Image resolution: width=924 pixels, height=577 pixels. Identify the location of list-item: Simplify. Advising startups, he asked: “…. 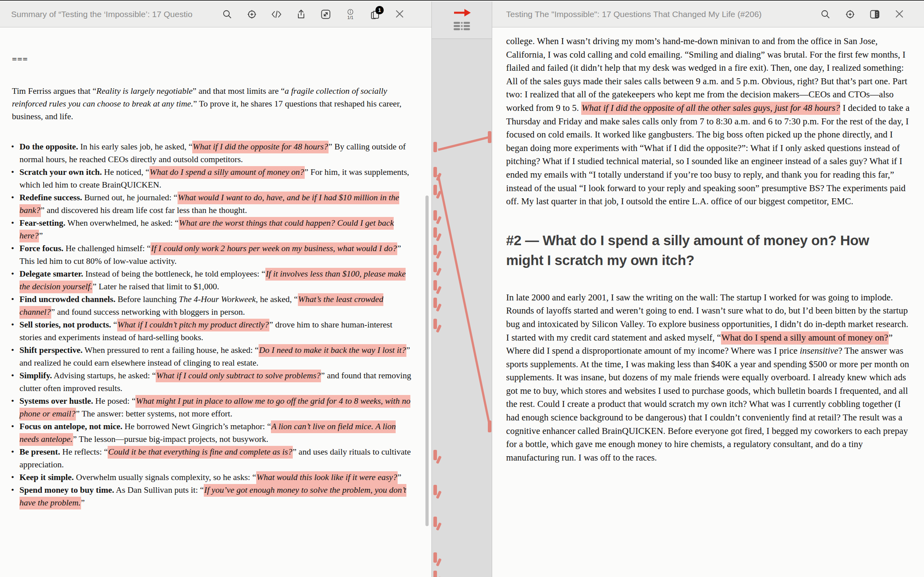
(213, 382).